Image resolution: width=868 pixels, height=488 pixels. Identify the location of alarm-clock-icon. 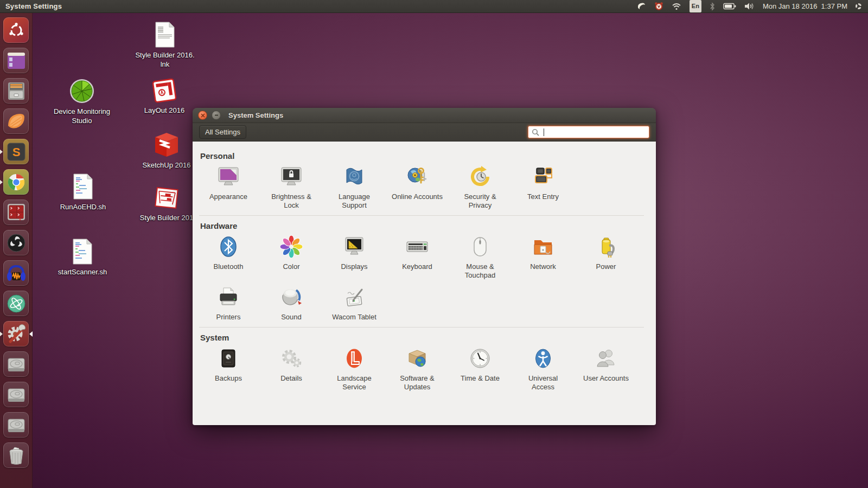
(659, 7).